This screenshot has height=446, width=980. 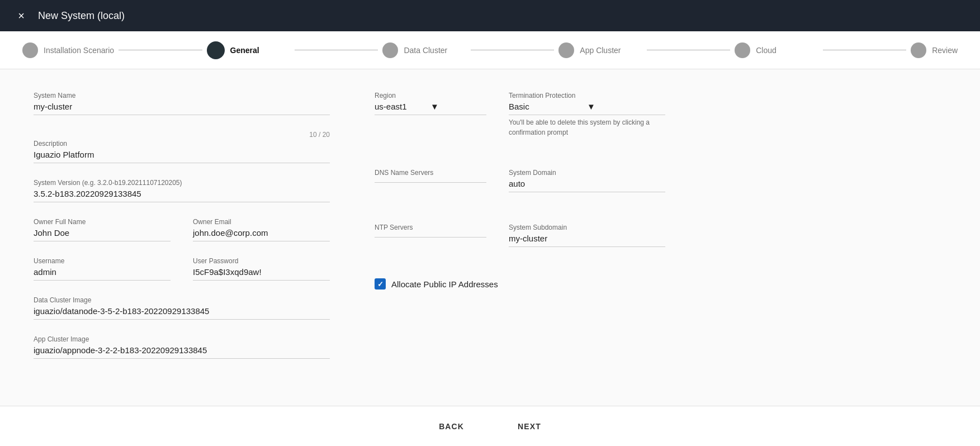 I want to click on ntp-servers-field: NTP Servers, so click(x=430, y=235).